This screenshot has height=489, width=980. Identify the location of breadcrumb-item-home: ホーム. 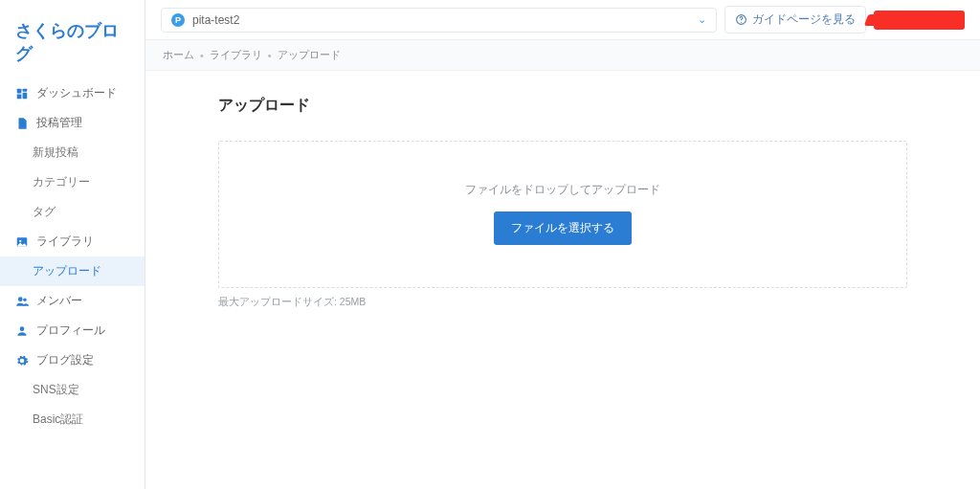
(178, 56).